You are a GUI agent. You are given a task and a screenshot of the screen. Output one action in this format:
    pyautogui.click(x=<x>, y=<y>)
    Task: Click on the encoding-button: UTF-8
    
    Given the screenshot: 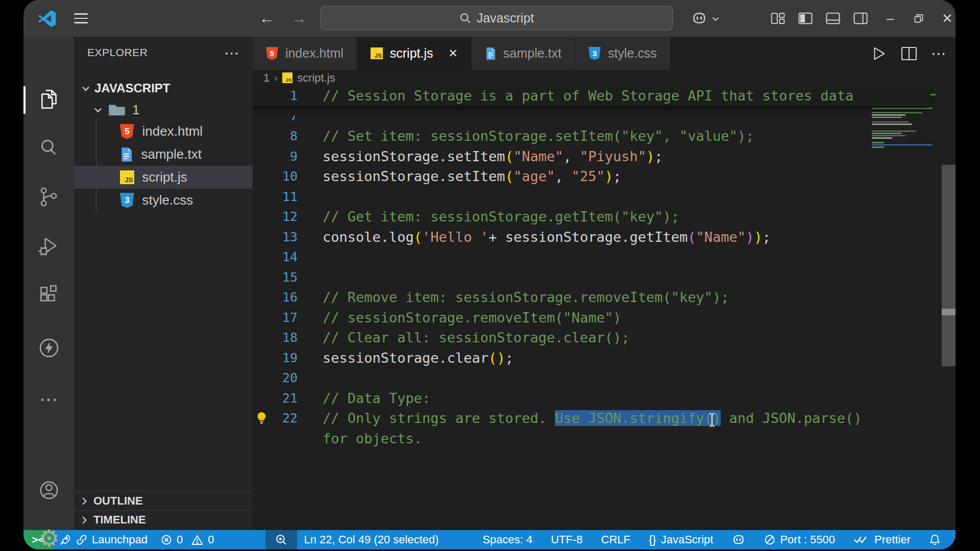 What is the action you would take?
    pyautogui.click(x=567, y=540)
    